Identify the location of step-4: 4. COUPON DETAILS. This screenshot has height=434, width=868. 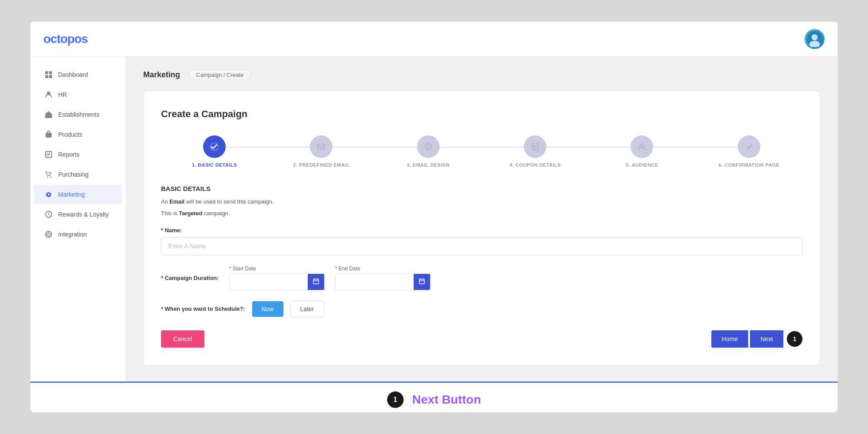
(535, 151).